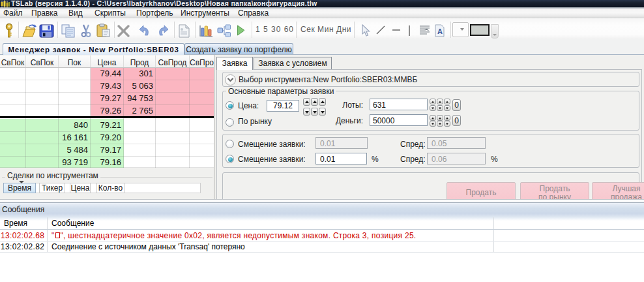 The width and height of the screenshot is (644, 282). I want to click on svg-text: A, so click(440, 31).